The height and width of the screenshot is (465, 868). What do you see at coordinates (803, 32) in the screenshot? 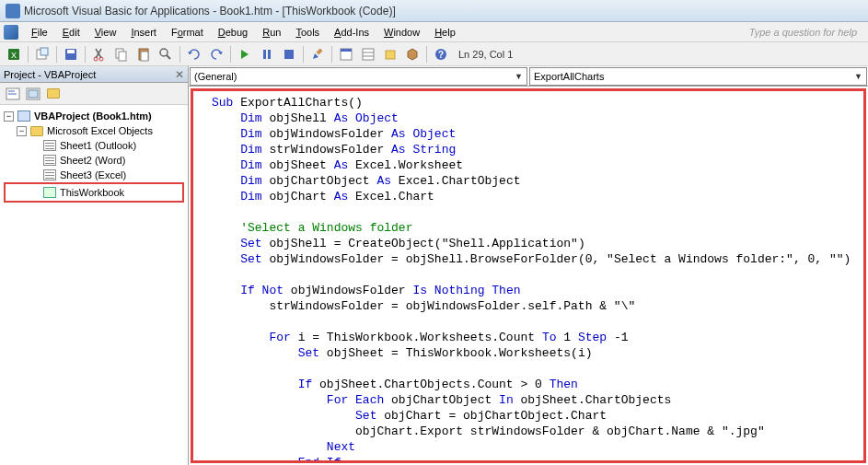
I see `help-search: Type a question for help` at bounding box center [803, 32].